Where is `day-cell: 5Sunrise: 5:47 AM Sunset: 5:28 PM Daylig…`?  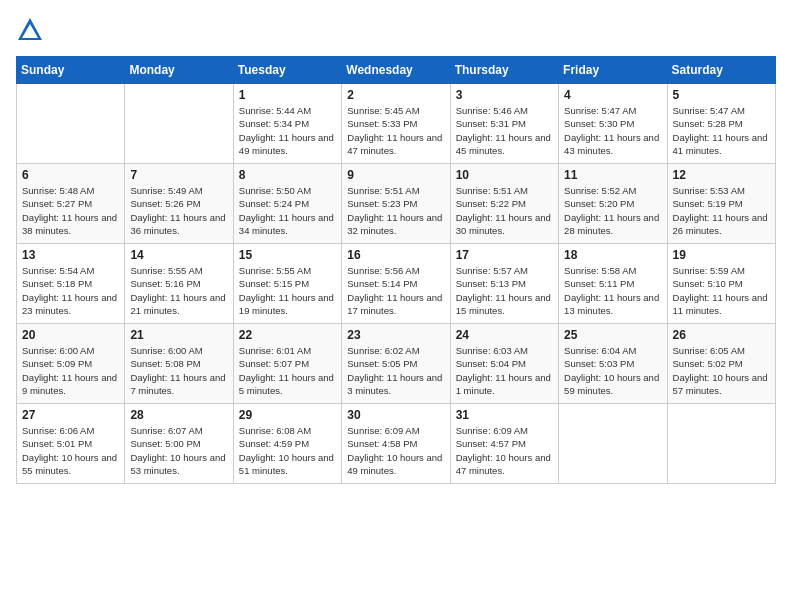 day-cell: 5Sunrise: 5:47 AM Sunset: 5:28 PM Daylig… is located at coordinates (721, 124).